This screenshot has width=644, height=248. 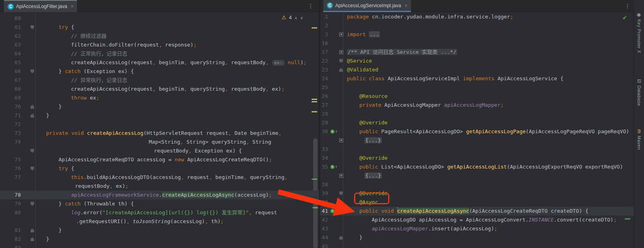 I want to click on line-number: 71, so click(x=10, y=116).